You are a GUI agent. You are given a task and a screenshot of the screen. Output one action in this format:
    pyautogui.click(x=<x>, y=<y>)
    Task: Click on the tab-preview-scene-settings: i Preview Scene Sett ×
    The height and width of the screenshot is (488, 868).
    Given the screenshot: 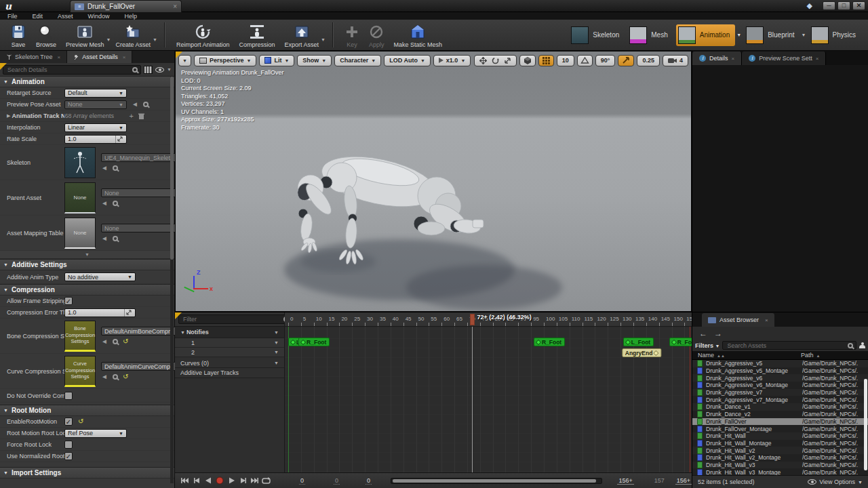 What is the action you would take?
    pyautogui.click(x=784, y=58)
    